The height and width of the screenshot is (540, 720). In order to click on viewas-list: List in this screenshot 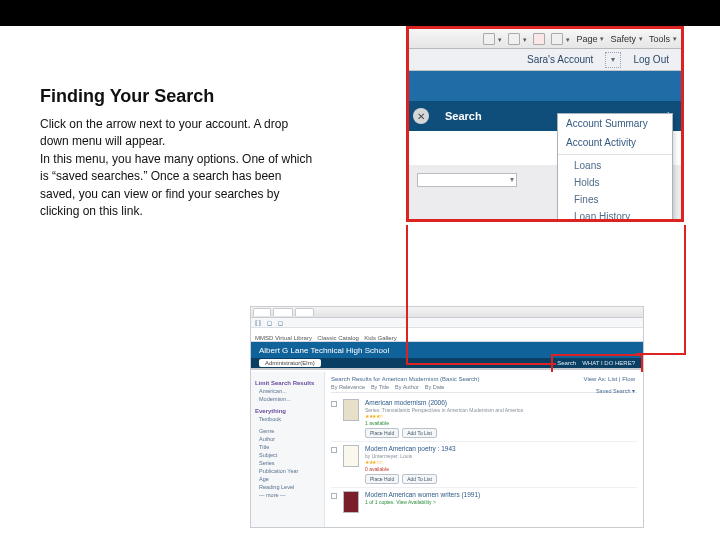, I will do `click(612, 379)`.